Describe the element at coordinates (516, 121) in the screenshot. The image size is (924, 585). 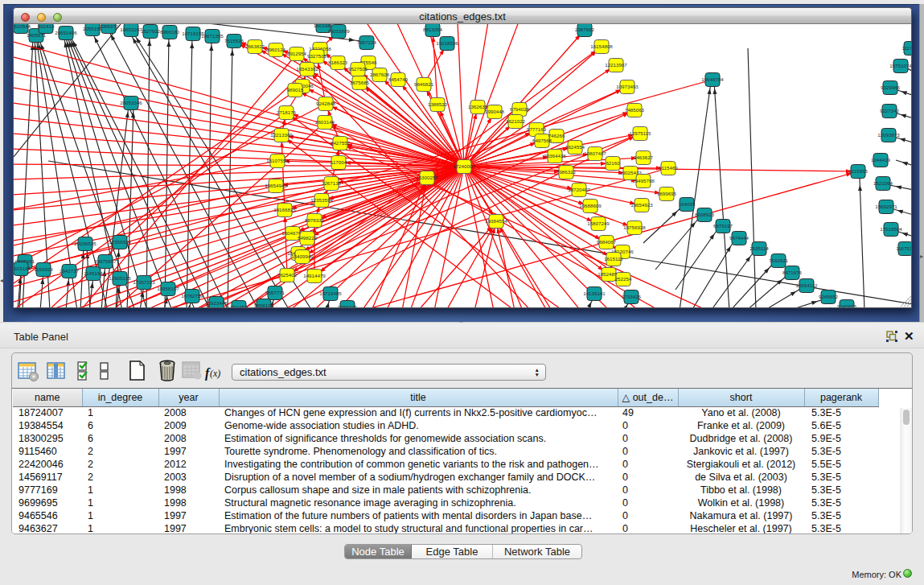
I see `svg-text: 1621022` at that location.